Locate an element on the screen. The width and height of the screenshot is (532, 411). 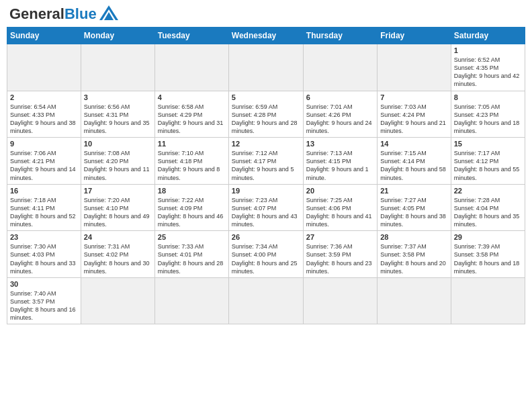
logo-blue: Blue is located at coordinates (81, 13).